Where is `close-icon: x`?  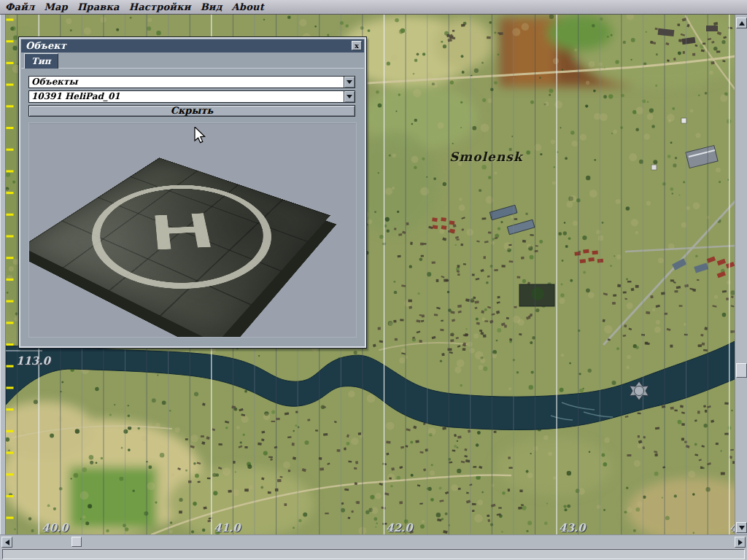 close-icon: x is located at coordinates (357, 45).